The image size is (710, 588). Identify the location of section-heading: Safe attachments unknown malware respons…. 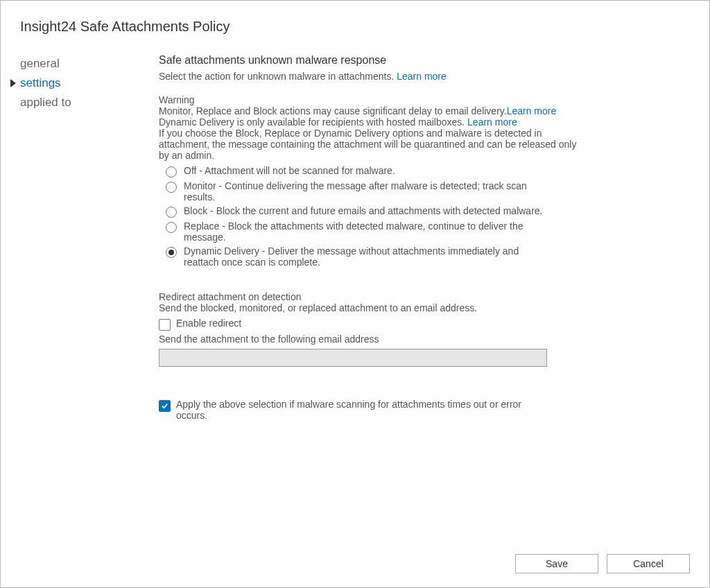
(374, 60).